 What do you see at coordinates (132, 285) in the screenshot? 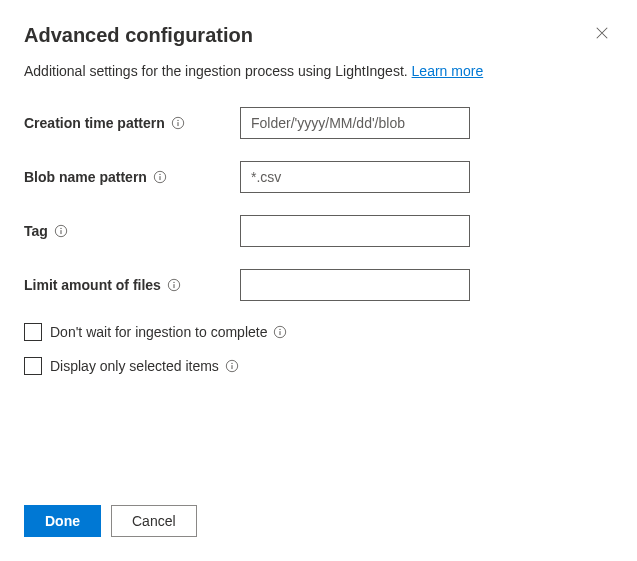
I see `limit-files-label: Limit amount of files` at bounding box center [132, 285].